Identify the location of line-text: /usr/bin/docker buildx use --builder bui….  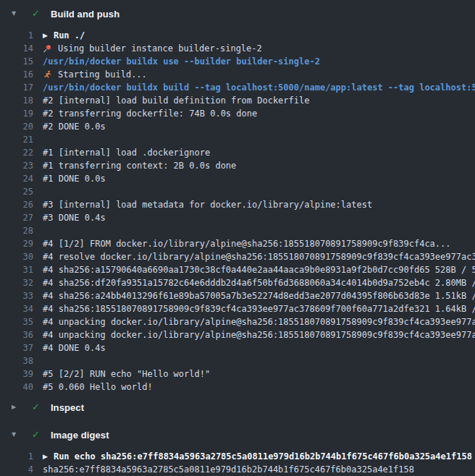
(181, 61).